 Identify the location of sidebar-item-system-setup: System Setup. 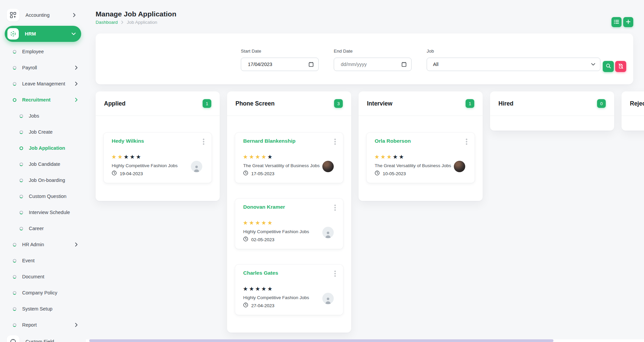
(43, 309).